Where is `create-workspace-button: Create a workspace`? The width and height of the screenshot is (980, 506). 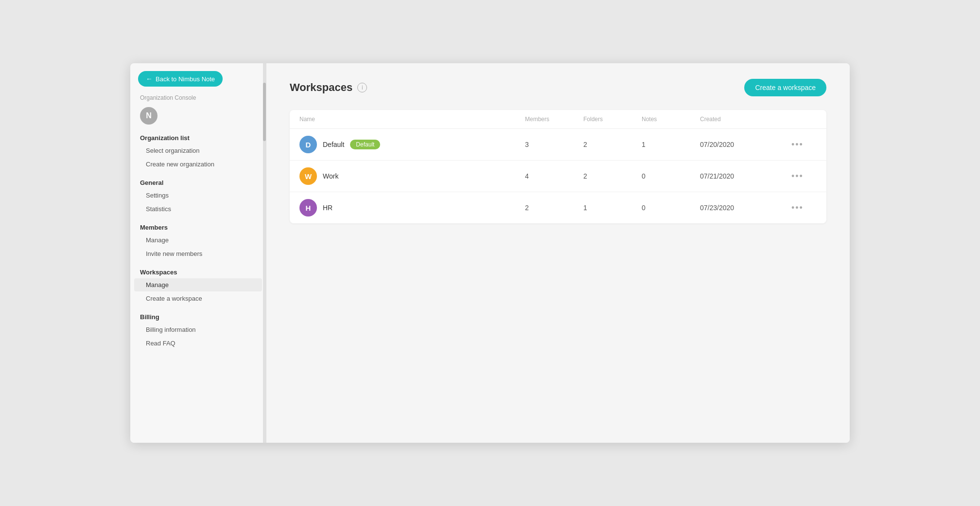 create-workspace-button: Create a workspace is located at coordinates (786, 88).